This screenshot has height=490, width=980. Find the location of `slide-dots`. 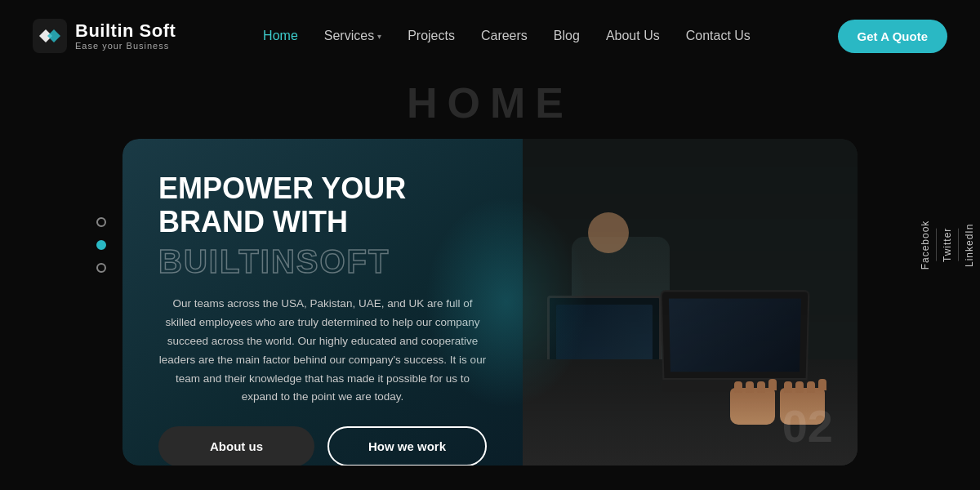

slide-dots is located at coordinates (101, 245).